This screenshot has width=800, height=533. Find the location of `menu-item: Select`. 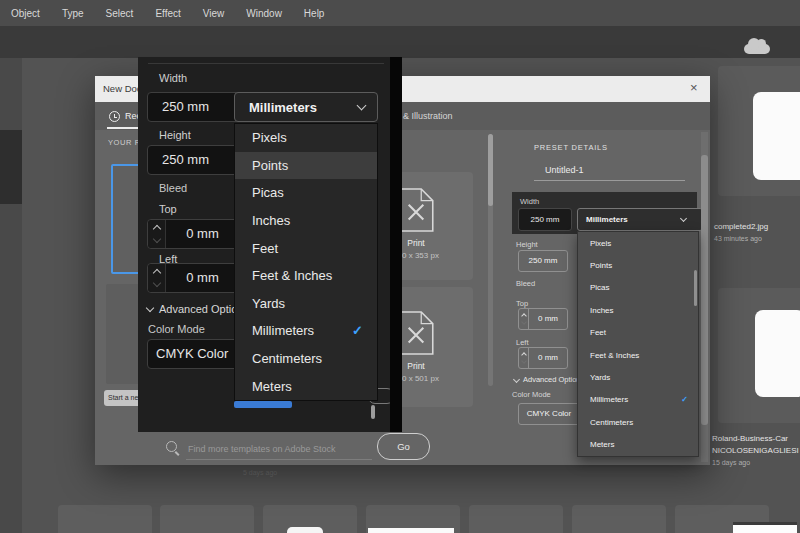

menu-item: Select is located at coordinates (120, 14).